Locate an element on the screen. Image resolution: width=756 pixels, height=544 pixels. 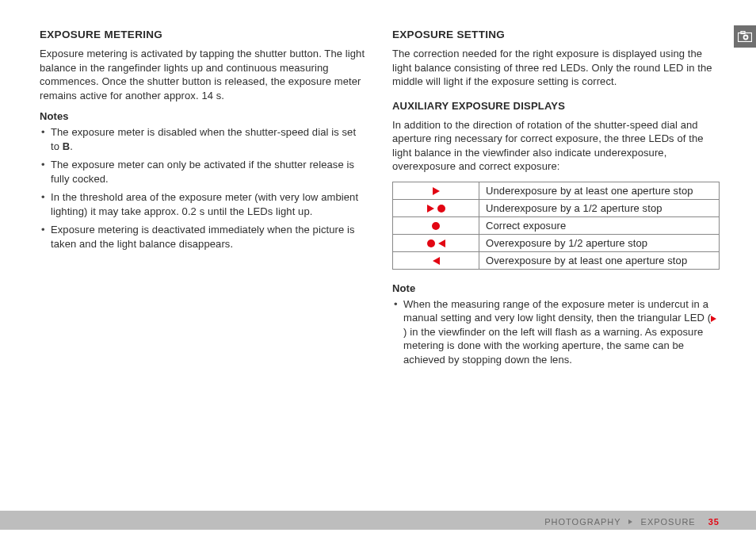
note-text: When the measuring range of the exposure… is located at coordinates (557, 311).